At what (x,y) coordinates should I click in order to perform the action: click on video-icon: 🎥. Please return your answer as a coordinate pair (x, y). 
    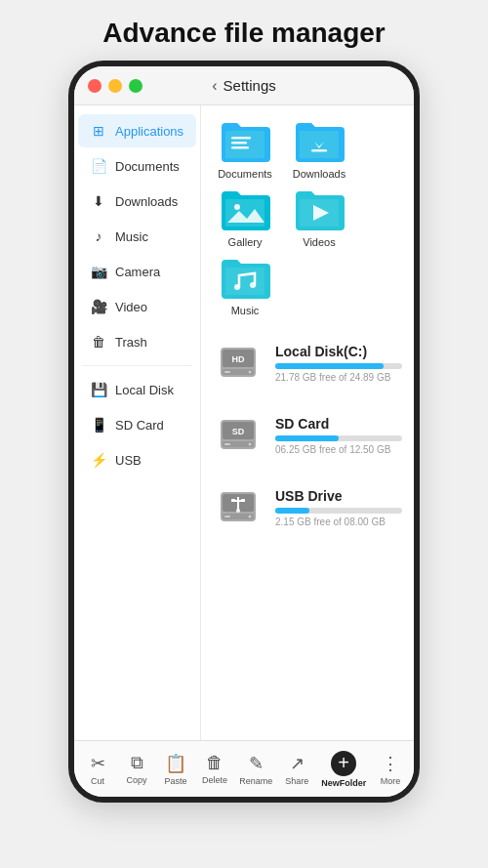
    Looking at the image, I should click on (99, 307).